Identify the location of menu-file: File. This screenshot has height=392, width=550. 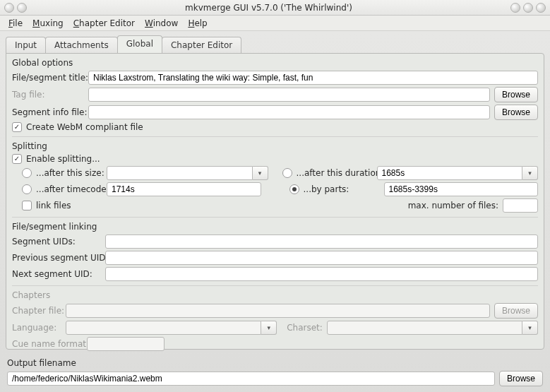
(16, 23).